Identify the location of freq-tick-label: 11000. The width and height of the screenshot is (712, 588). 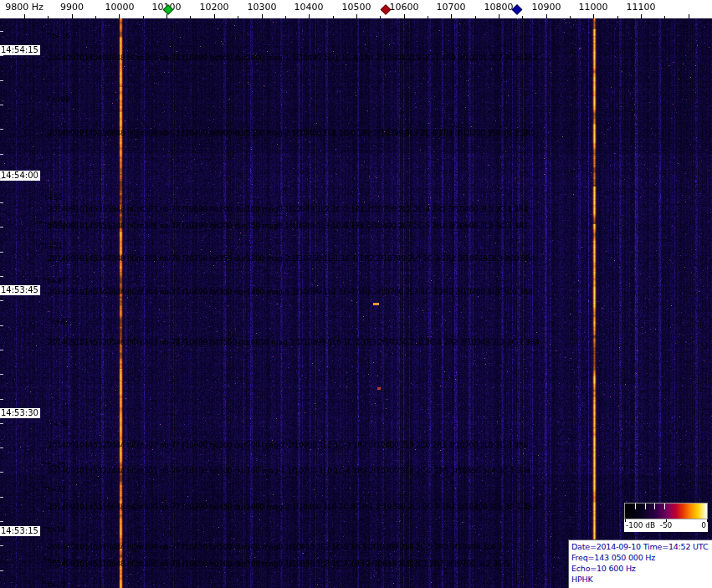
(594, 8).